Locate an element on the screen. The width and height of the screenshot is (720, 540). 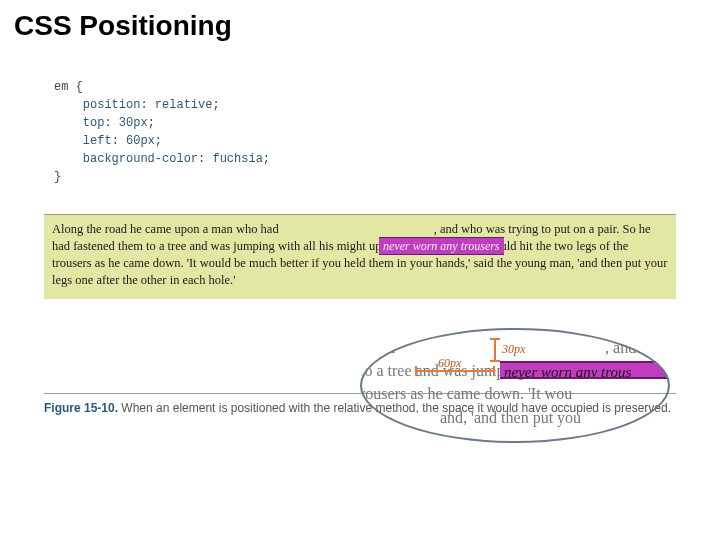
offset-vertical-label: 30px is located at coordinates (514, 350).